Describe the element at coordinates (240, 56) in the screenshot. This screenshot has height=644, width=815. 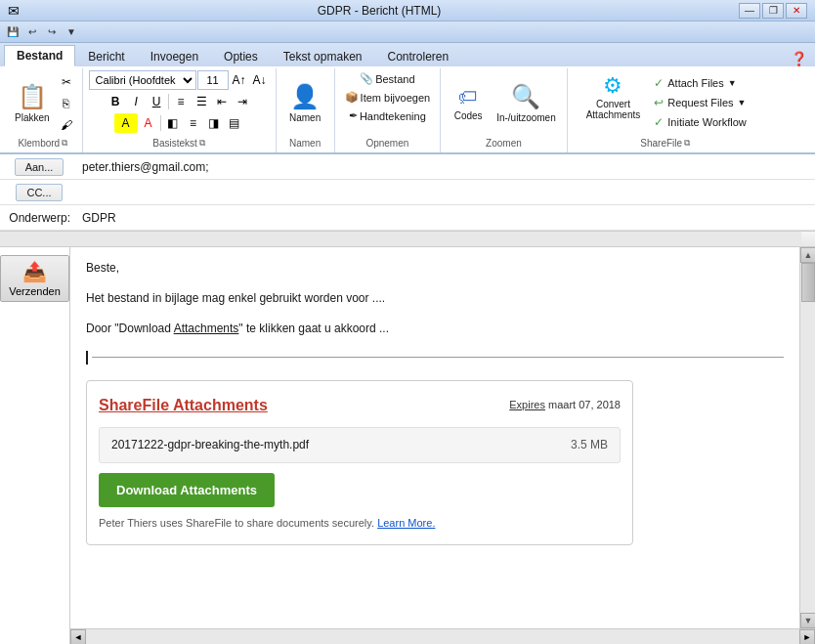
I see `tab-opties: Opties` at that location.